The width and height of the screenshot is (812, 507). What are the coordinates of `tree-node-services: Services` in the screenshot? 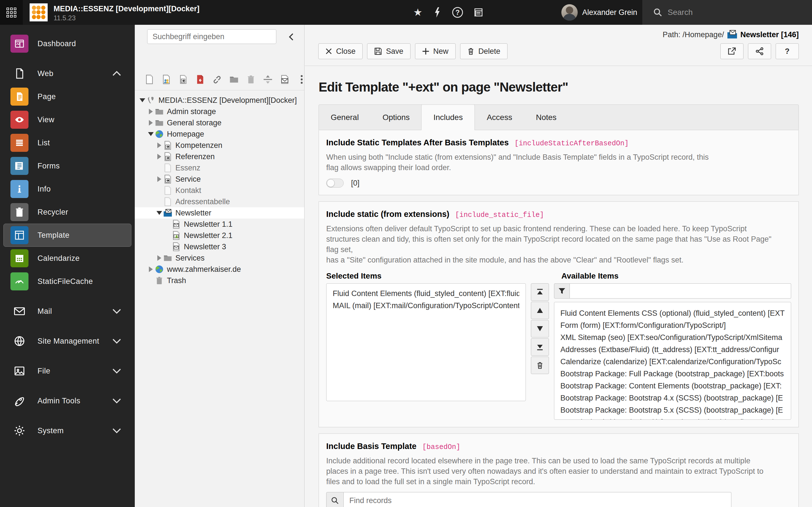 It's located at (219, 258).